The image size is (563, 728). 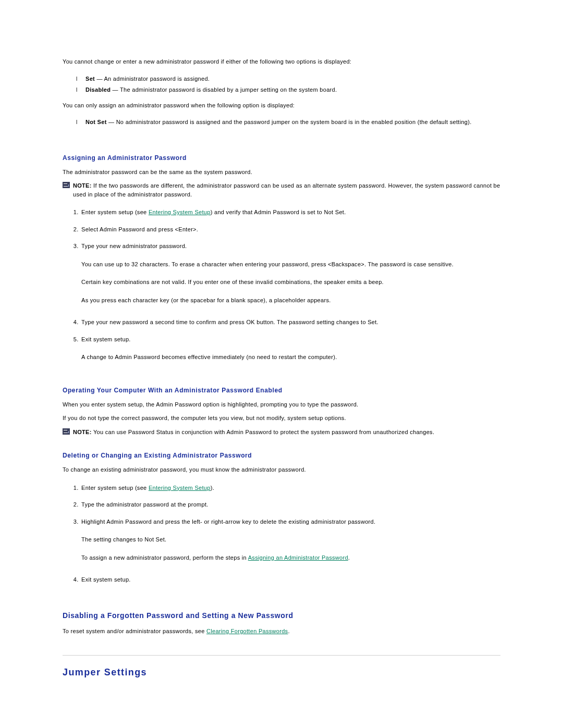 What do you see at coordinates (290, 579) in the screenshot?
I see `step-item: Exit system setup.` at bounding box center [290, 579].